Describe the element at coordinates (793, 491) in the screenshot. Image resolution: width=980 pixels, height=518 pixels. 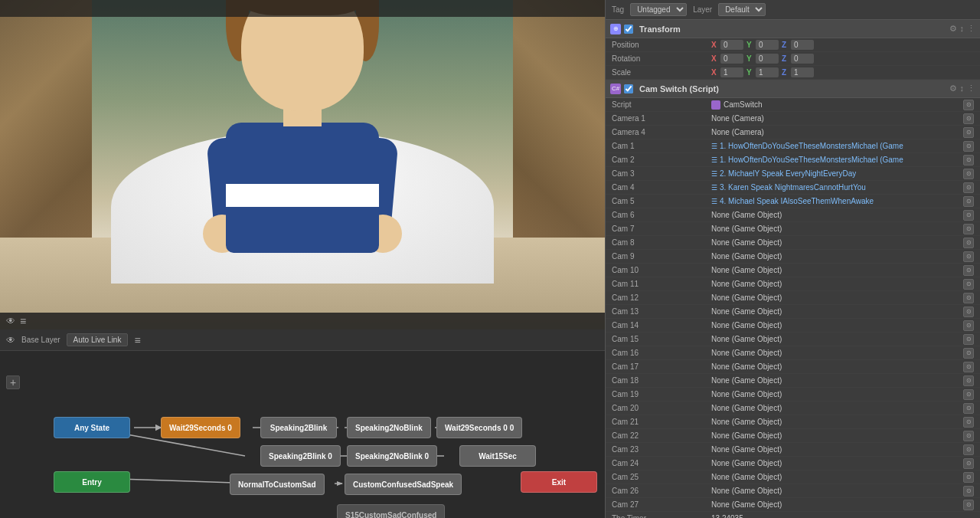
I see `cam26-row: Cam 26 None (Game Object) ⊙` at that location.